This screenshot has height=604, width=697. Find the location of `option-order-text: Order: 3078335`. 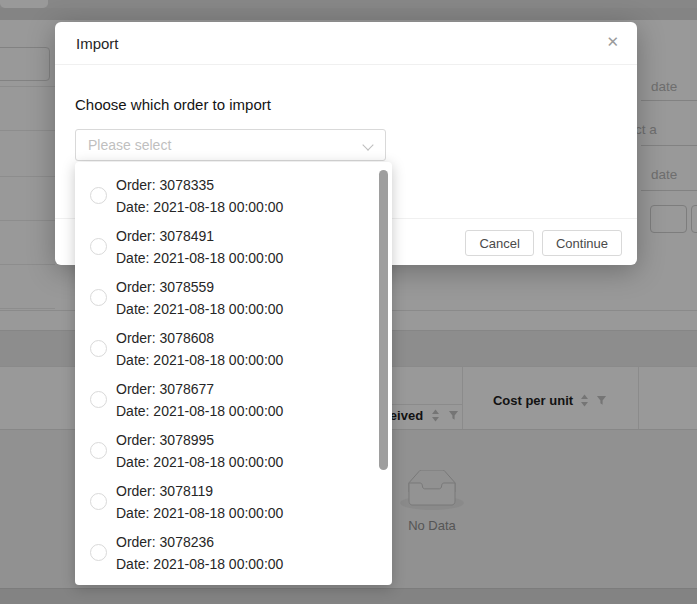

option-order-text: Order: 3078335 is located at coordinates (200, 185).